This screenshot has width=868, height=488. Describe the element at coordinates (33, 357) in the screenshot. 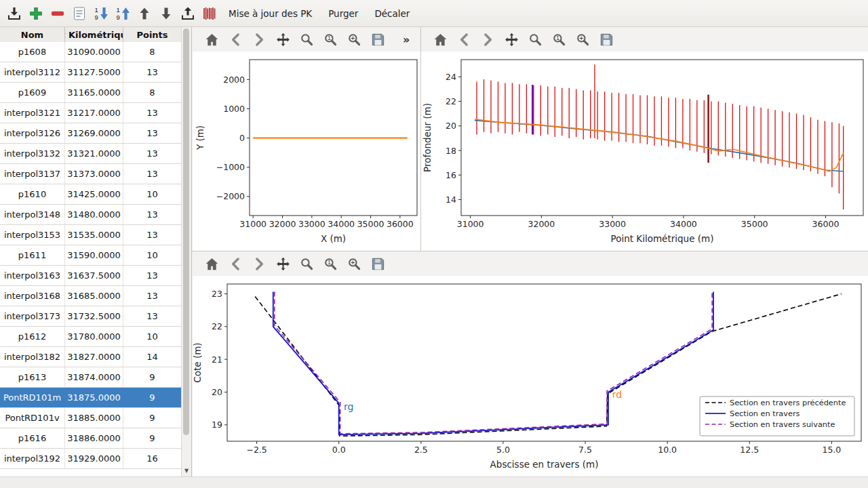

I see `cell-nom: interpol3182` at that location.